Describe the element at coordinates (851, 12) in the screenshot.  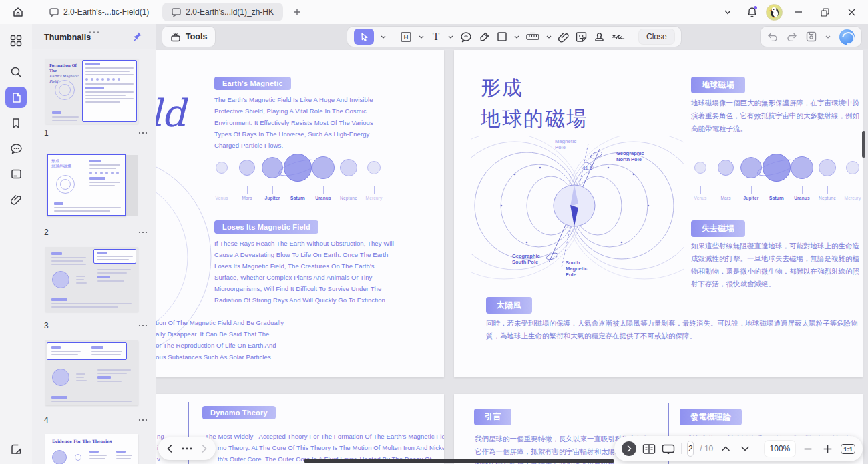
I see `close-window-button` at that location.